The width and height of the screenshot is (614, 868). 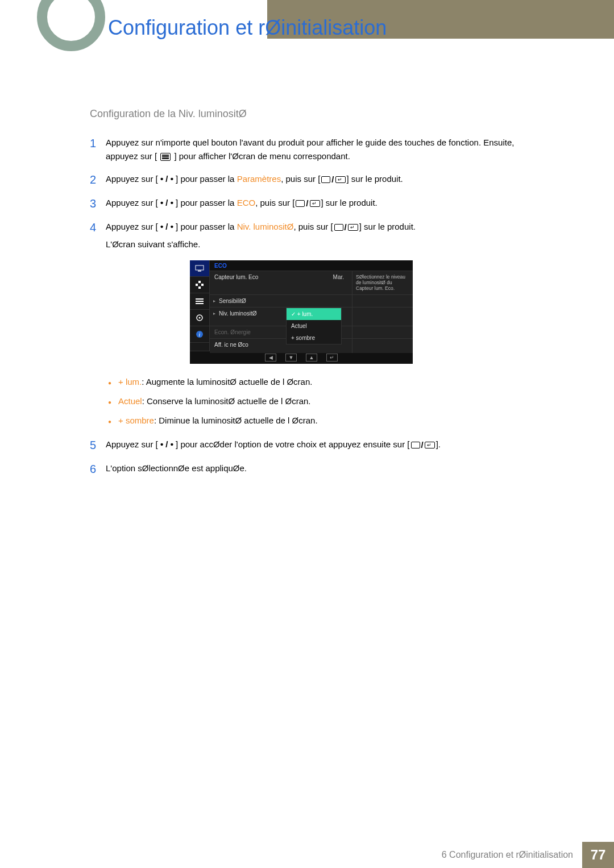 I want to click on step-3: 3 Appuyez sur [ • / • ] pour passer la E…, so click(x=309, y=203).